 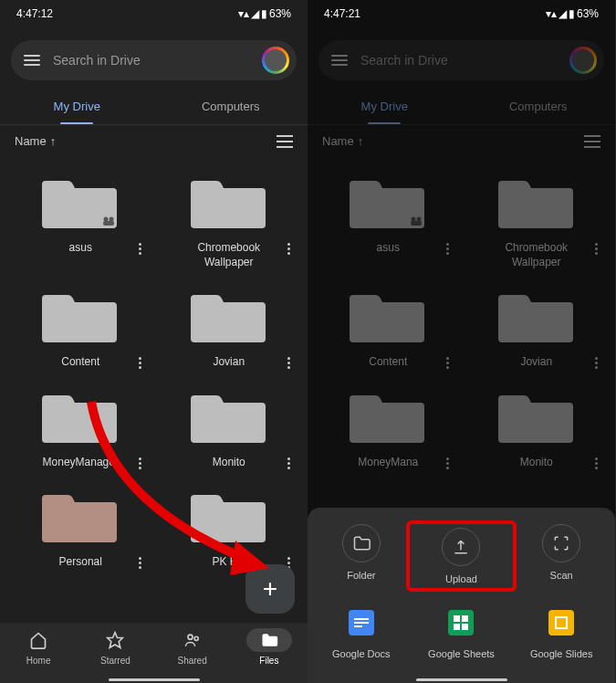 I want to click on home-icon, so click(x=38, y=640).